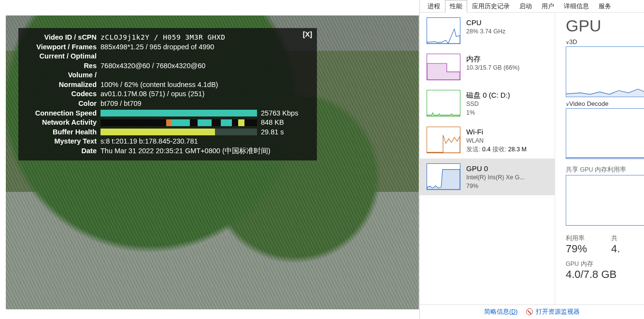  Describe the element at coordinates (62, 142) in the screenshot. I see `label-mystery-text: Mystery Text` at that location.